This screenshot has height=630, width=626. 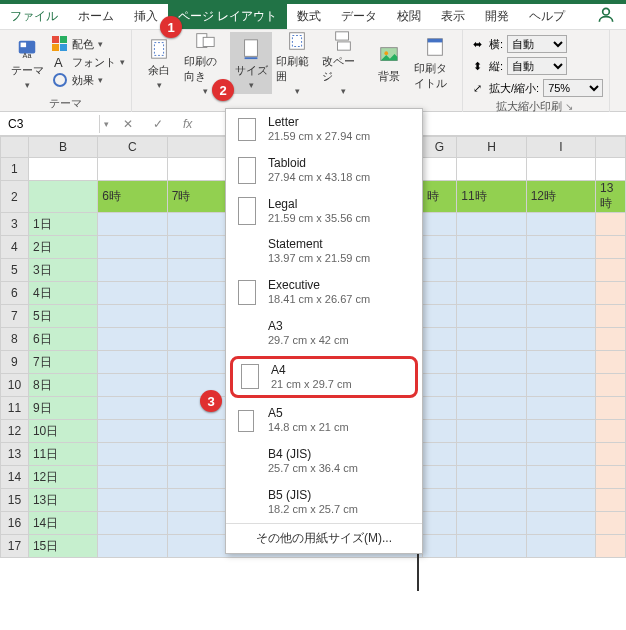 I want to click on row-header: 3, so click(x=15, y=224).